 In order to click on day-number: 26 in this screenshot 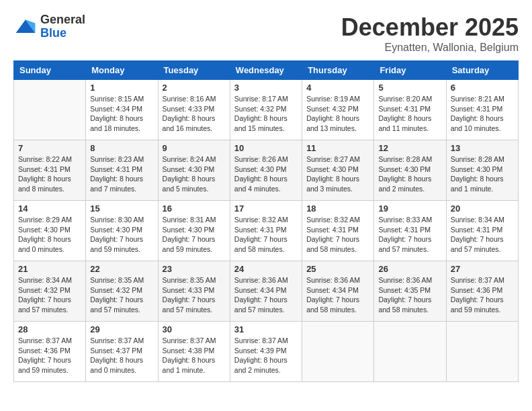, I will do `click(410, 269)`.